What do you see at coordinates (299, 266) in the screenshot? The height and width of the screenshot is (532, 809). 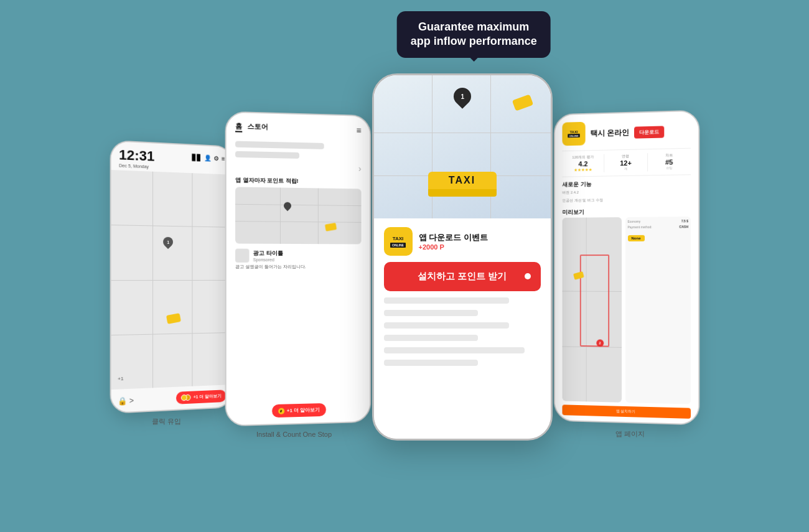 I see `phone2-ad-desc: 광고 설명글이 들어가는 자리입니다.` at bounding box center [299, 266].